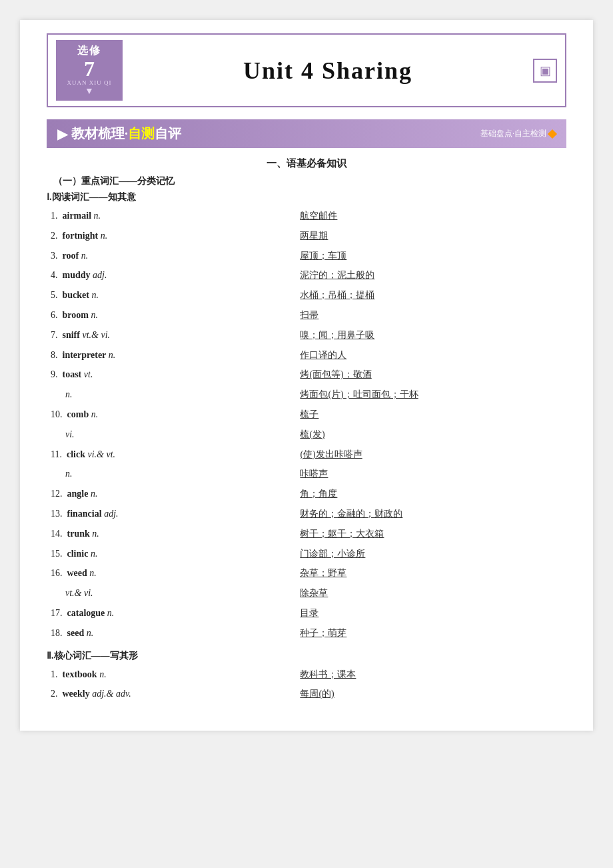 The image size is (613, 868). I want to click on list-item: 18. seed n.种子；萌芽, so click(306, 633).